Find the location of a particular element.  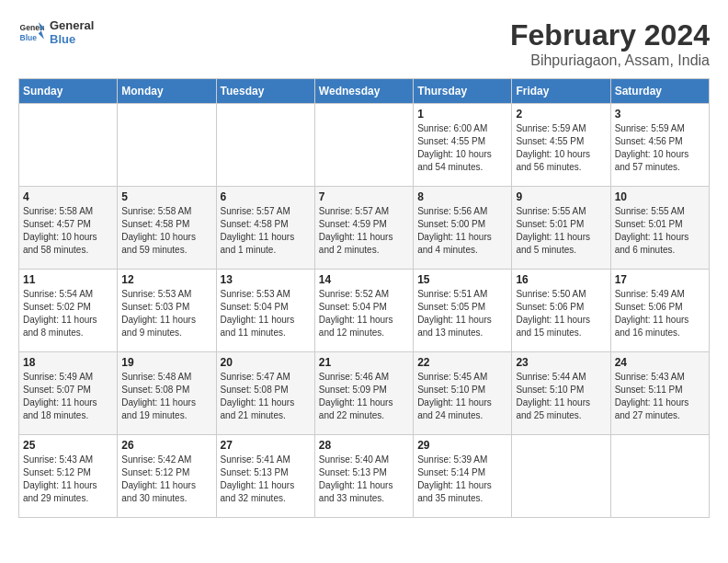

day-detail: Sunrise: 5:56 AMSunset: 5:00 PMDaylight:… is located at coordinates (462, 231).